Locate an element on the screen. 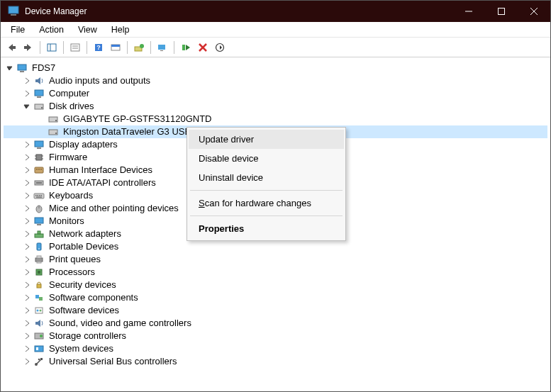 Image resolution: width=551 pixels, height=392 pixels. tree-node-computer: Computer is located at coordinates (275, 94).